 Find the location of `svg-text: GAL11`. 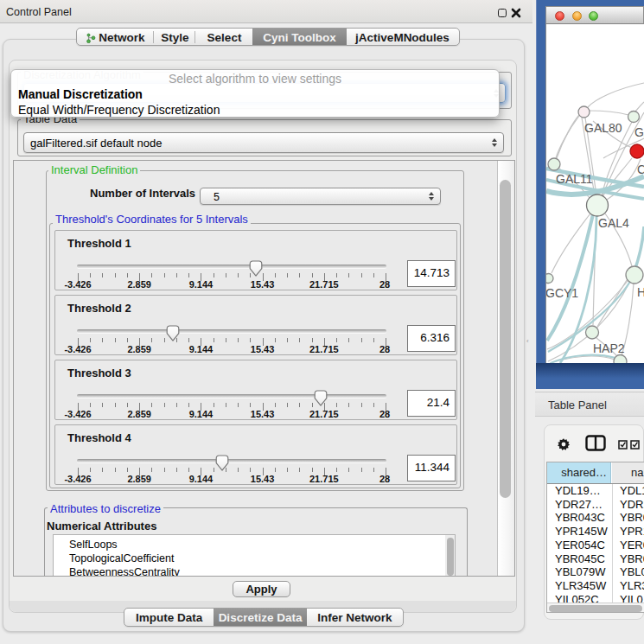

svg-text: GAL11 is located at coordinates (574, 179).